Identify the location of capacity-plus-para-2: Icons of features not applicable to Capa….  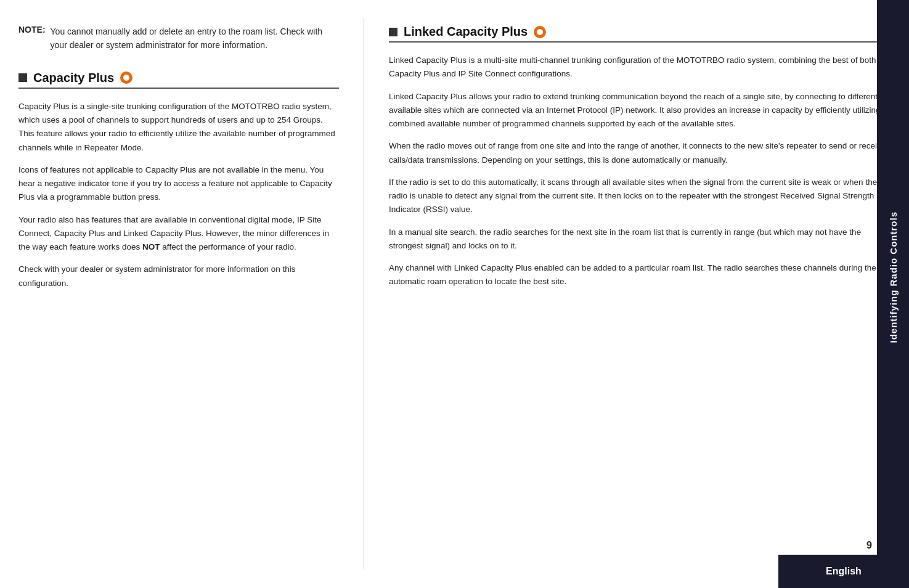
(179, 184).